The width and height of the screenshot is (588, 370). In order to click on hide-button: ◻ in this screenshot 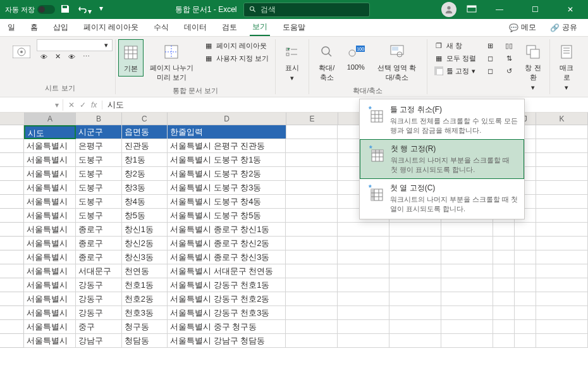, I will do `click(490, 58)`.